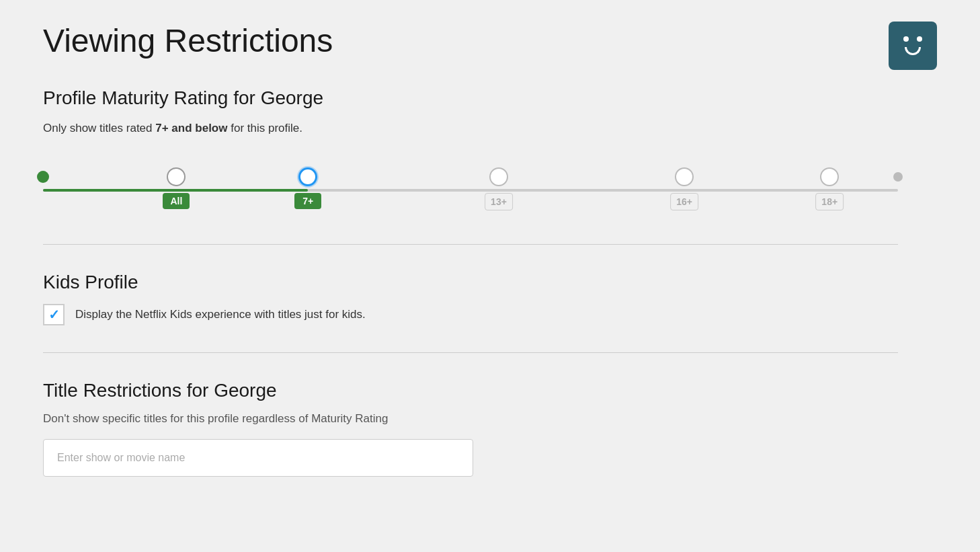 The height and width of the screenshot is (552, 980). What do you see at coordinates (54, 315) in the screenshot?
I see `checkmark-icon: ✓` at bounding box center [54, 315].